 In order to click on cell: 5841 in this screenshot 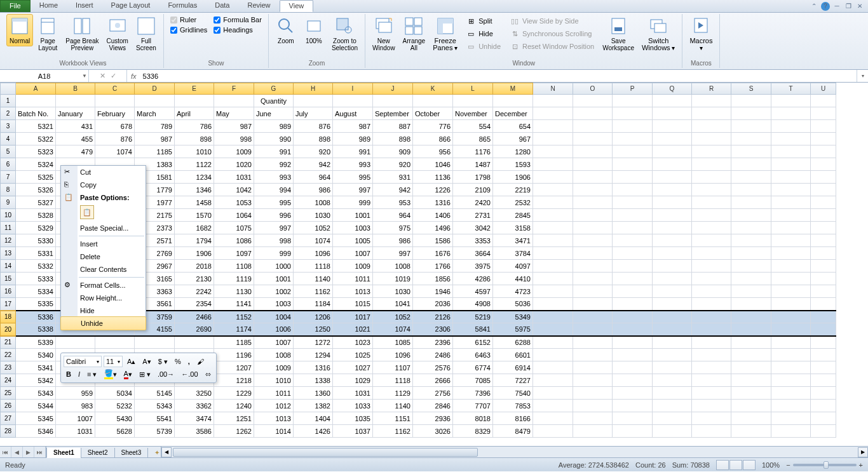, I will do `click(473, 330)`.